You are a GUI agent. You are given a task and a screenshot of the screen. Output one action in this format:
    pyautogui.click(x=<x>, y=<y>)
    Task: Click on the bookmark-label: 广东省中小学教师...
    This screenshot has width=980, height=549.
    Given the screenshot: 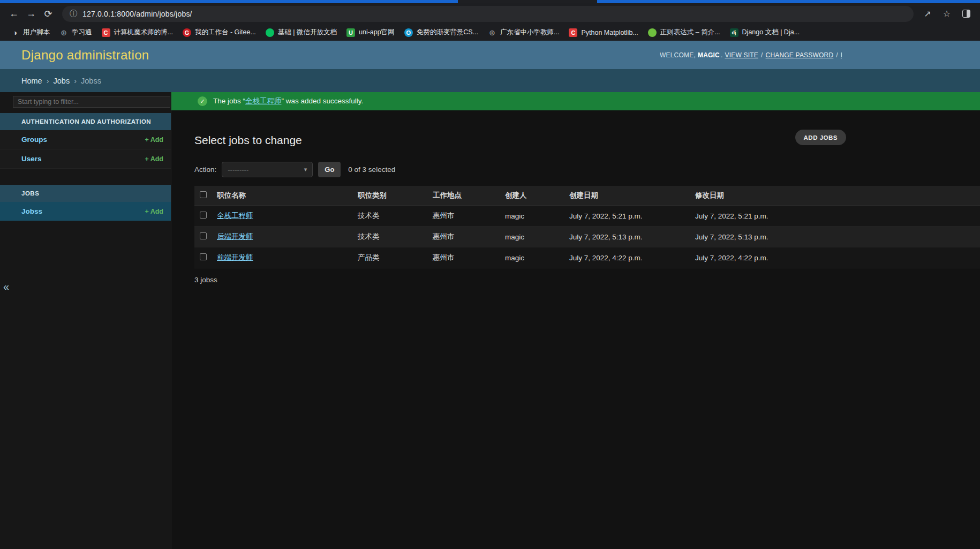 What is the action you would take?
    pyautogui.click(x=530, y=32)
    